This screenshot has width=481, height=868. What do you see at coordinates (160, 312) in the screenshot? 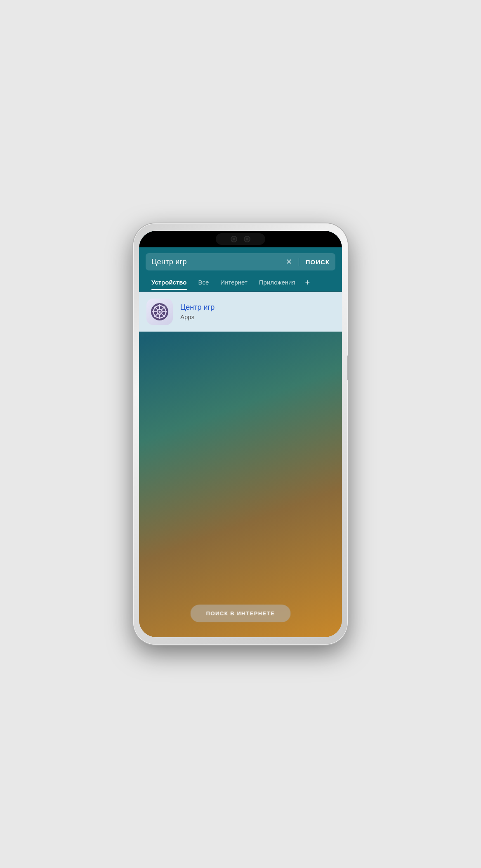
I see `game-center-svg-icon` at bounding box center [160, 312].